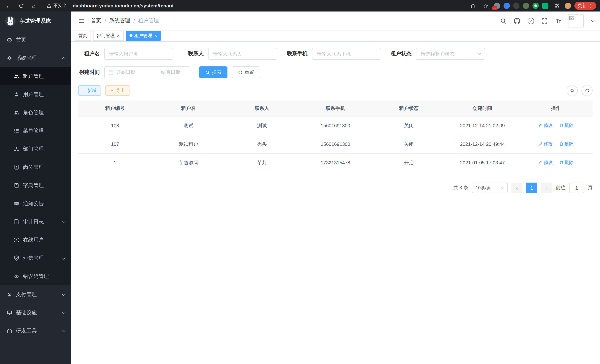 This screenshot has height=364, width=600. Describe the element at coordinates (36, 149) in the screenshot. I see `sidebar-item-dept: 部门管理` at that location.